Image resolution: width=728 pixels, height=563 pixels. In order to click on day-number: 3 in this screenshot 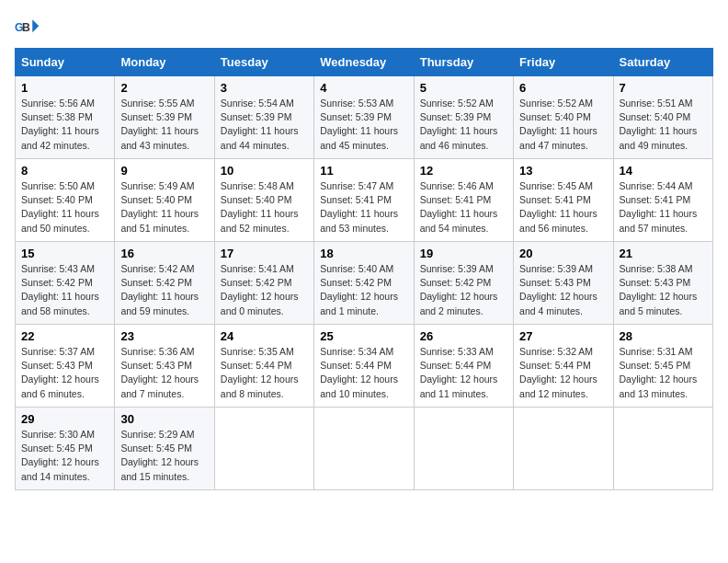, I will do `click(265, 88)`.